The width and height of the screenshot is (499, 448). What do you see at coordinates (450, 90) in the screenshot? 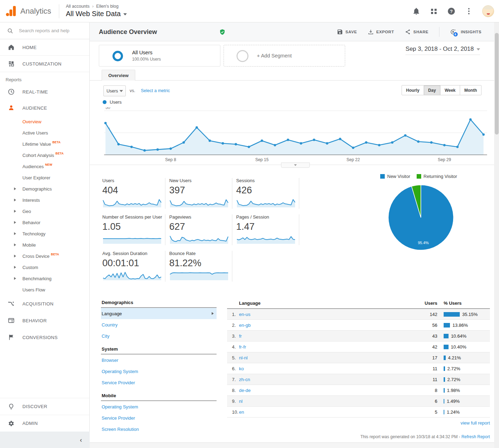
I see `granularity-week-button: Week` at bounding box center [450, 90].